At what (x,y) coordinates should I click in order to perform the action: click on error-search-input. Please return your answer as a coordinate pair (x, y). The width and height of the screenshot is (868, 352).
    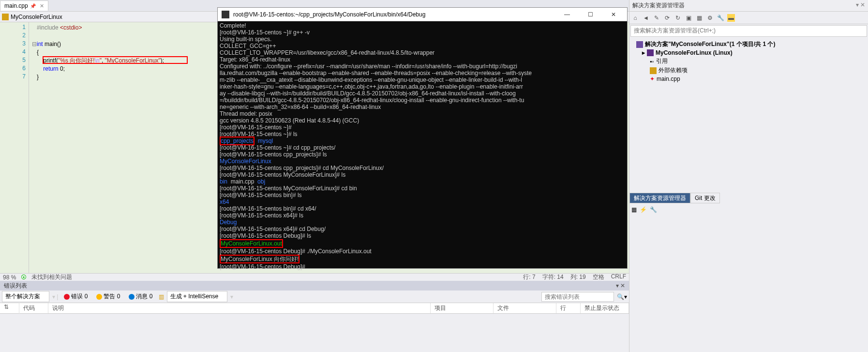
    Looking at the image, I should click on (578, 297).